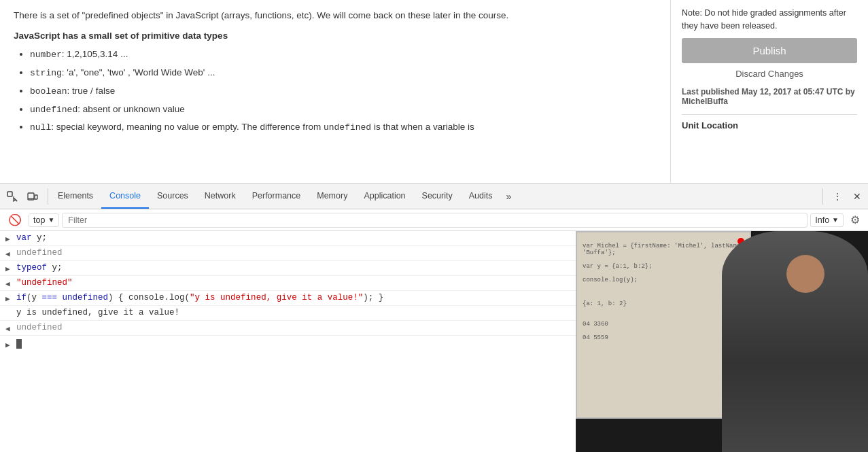  What do you see at coordinates (335, 36) in the screenshot?
I see `section-heading: JavaScript has a small set of primitive …` at bounding box center [335, 36].